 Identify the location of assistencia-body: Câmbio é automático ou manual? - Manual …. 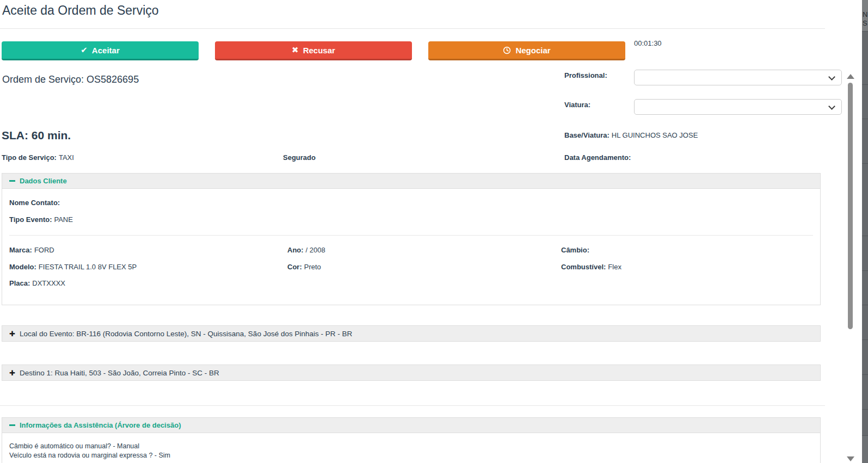
(411, 448).